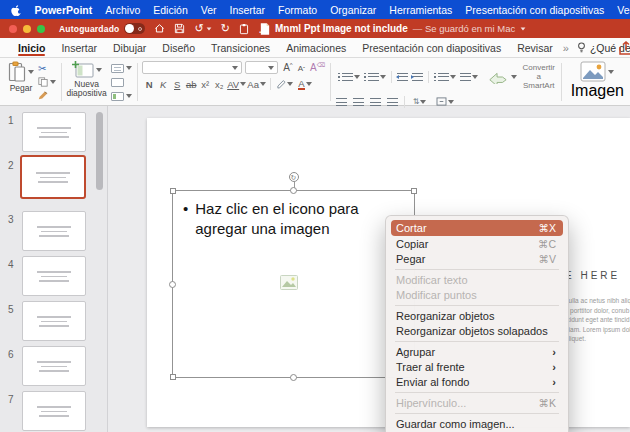 The image size is (630, 432). Describe the element at coordinates (172, 284) in the screenshot. I see `resize-handle-w` at that location.